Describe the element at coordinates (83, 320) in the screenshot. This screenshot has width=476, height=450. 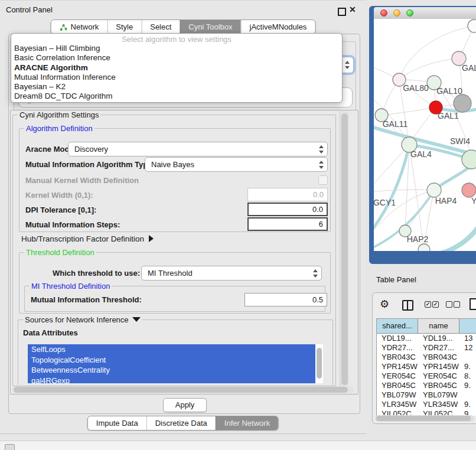
I see `sources-toggle: Sources for Network Inference` at that location.